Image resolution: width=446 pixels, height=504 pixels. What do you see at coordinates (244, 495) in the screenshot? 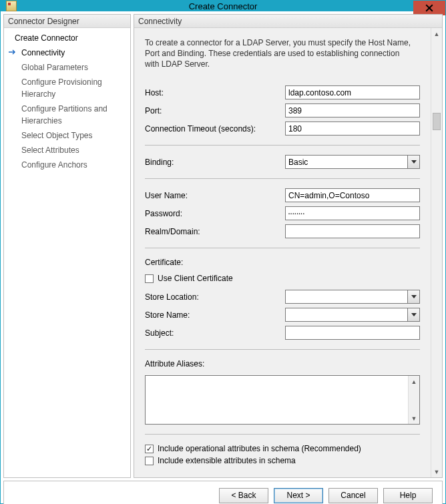
I see `back-button: < Back` at bounding box center [244, 495].